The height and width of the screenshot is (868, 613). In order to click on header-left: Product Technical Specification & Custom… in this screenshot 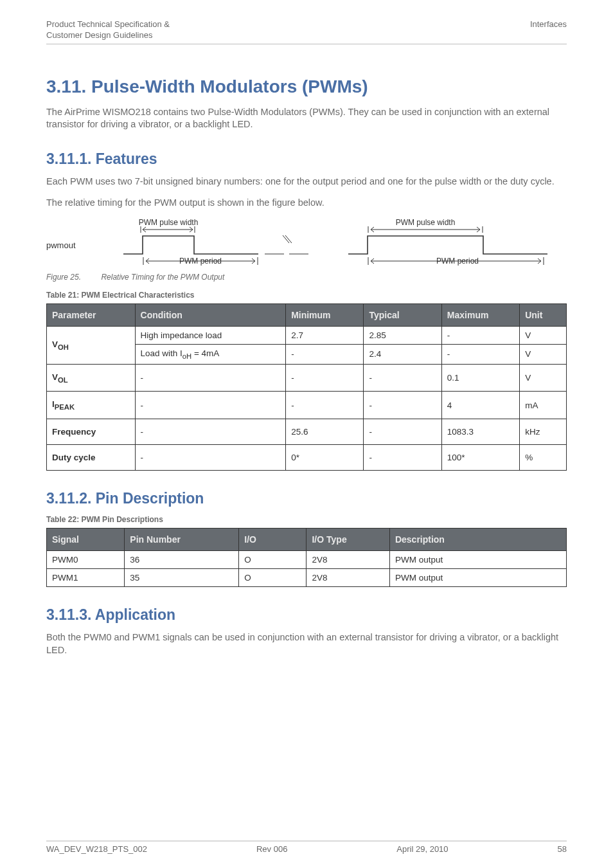, I will do `click(108, 30)`.